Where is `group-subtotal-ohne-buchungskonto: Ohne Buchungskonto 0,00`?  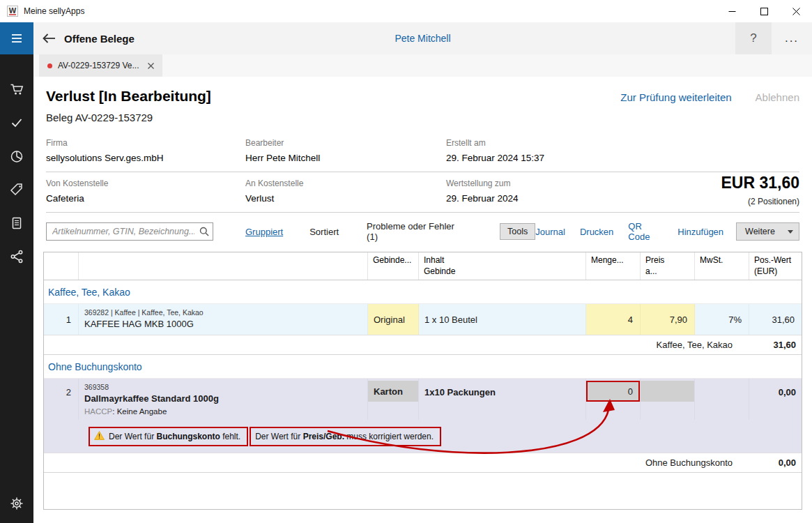
group-subtotal-ohne-buchungskonto: Ohne Buchungskonto 0,00 is located at coordinates (422, 463).